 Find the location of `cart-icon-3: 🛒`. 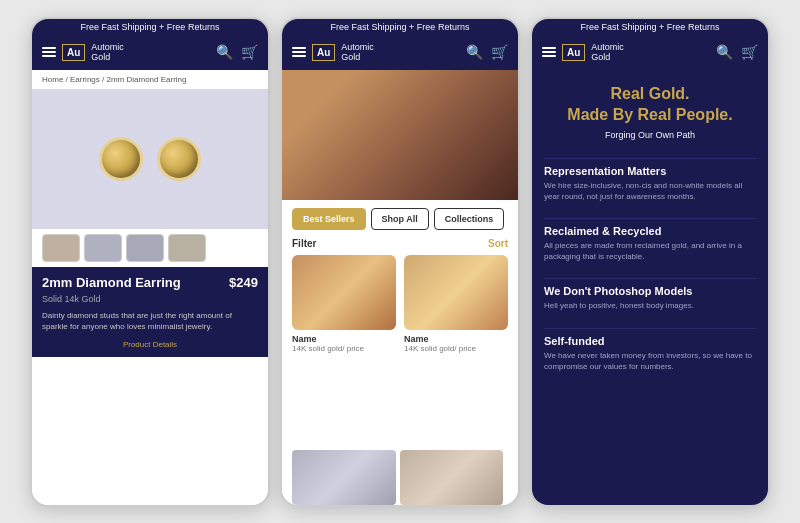

cart-icon-3: 🛒 is located at coordinates (750, 52).